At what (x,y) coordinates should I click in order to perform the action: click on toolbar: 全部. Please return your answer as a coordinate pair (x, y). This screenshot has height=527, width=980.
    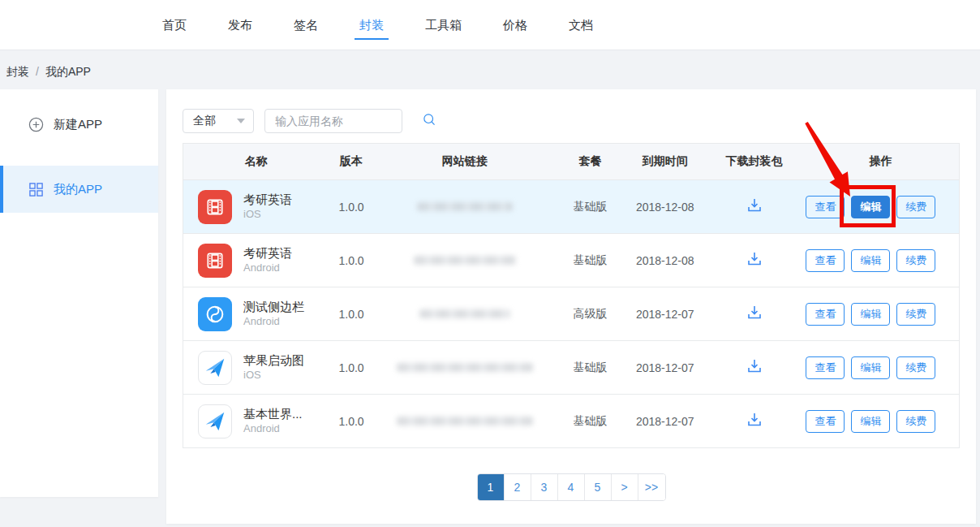
    Looking at the image, I should click on (292, 121).